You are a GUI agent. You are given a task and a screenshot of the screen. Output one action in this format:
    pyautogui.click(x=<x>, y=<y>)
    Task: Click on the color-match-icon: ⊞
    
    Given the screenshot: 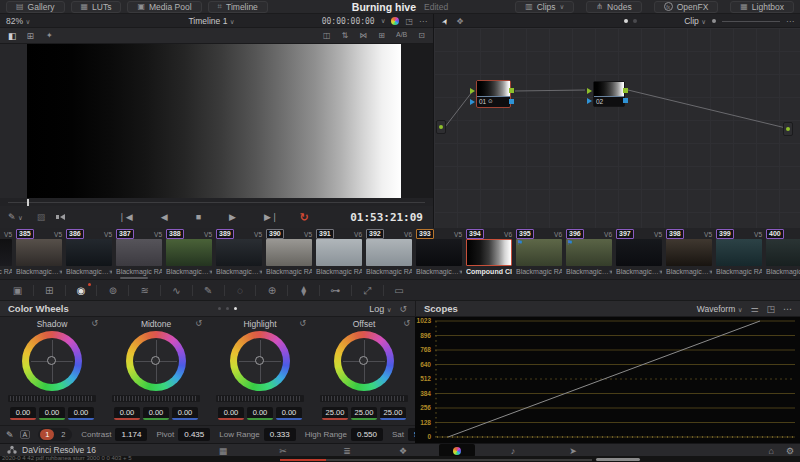 What is the action you would take?
    pyautogui.click(x=50, y=290)
    